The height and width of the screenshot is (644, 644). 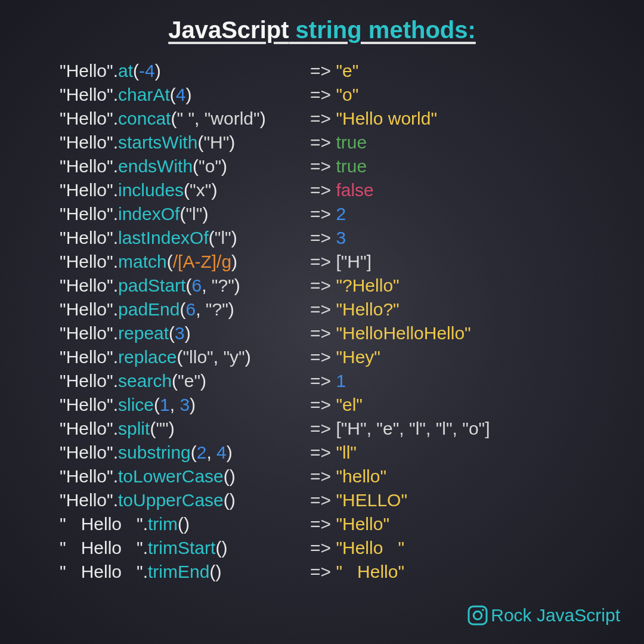 What do you see at coordinates (136, 404) in the screenshot?
I see `method-name: slice` at bounding box center [136, 404].